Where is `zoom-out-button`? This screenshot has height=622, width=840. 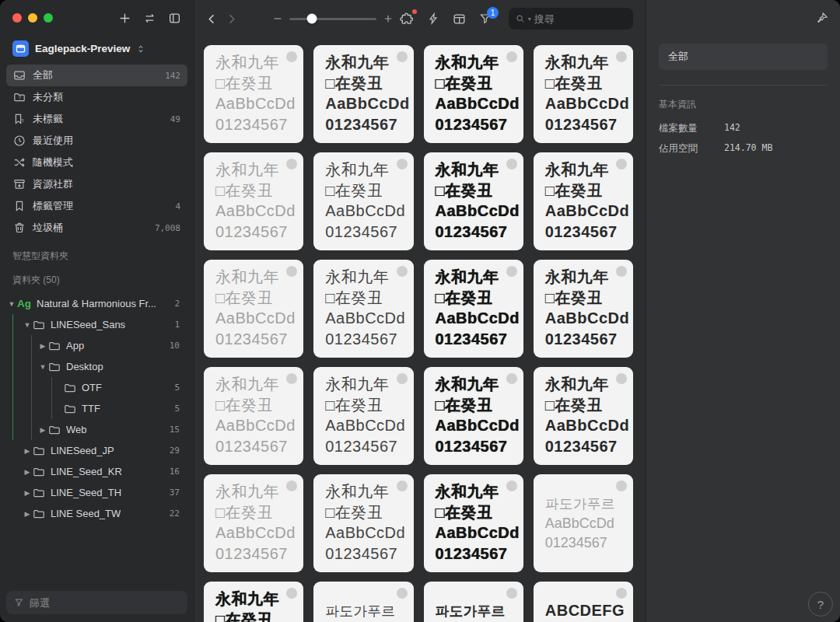 zoom-out-button is located at coordinates (278, 19).